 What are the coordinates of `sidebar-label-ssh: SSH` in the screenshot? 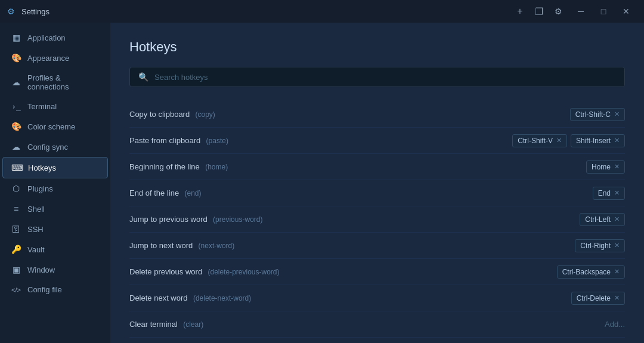 It's located at (36, 229).